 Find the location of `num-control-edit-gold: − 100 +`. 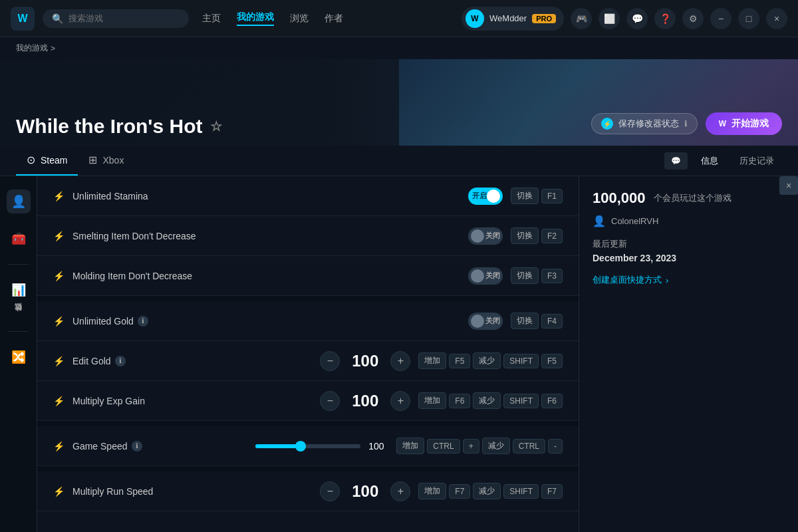

num-control-edit-gold: − 100 + is located at coordinates (365, 361).